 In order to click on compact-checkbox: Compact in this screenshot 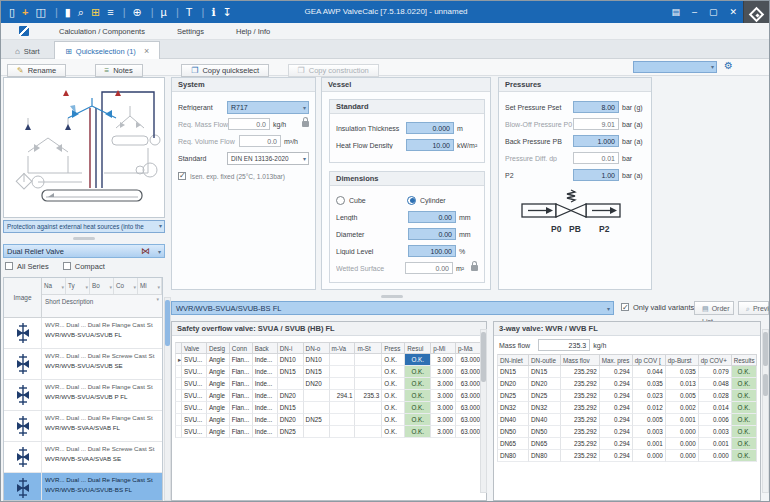, I will do `click(84, 266)`.